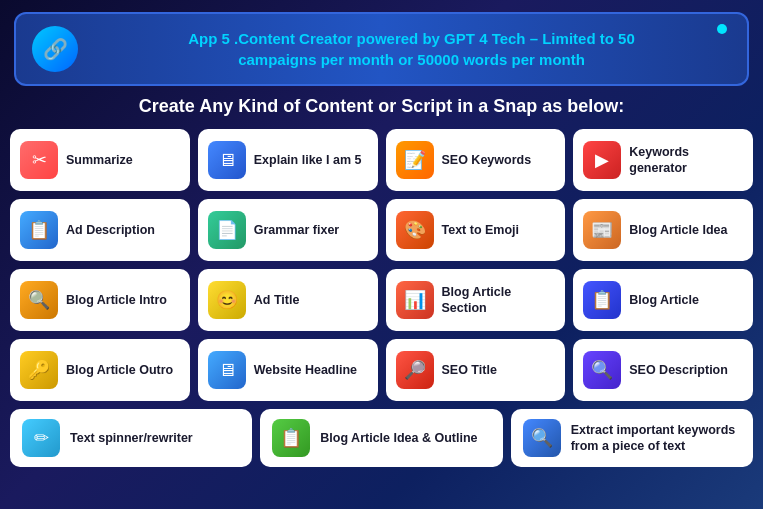 Image resolution: width=763 pixels, height=509 pixels. I want to click on card-ad-description: 📋 Ad Description, so click(100, 230).